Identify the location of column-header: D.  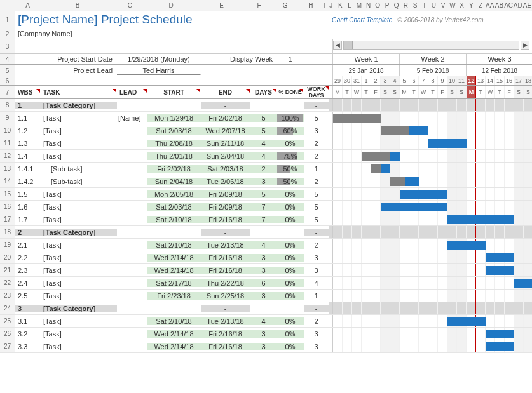
(171, 5).